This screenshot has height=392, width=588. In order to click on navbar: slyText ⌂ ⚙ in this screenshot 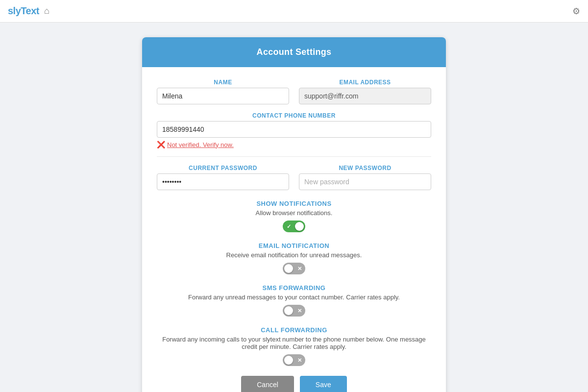, I will do `click(294, 11)`.